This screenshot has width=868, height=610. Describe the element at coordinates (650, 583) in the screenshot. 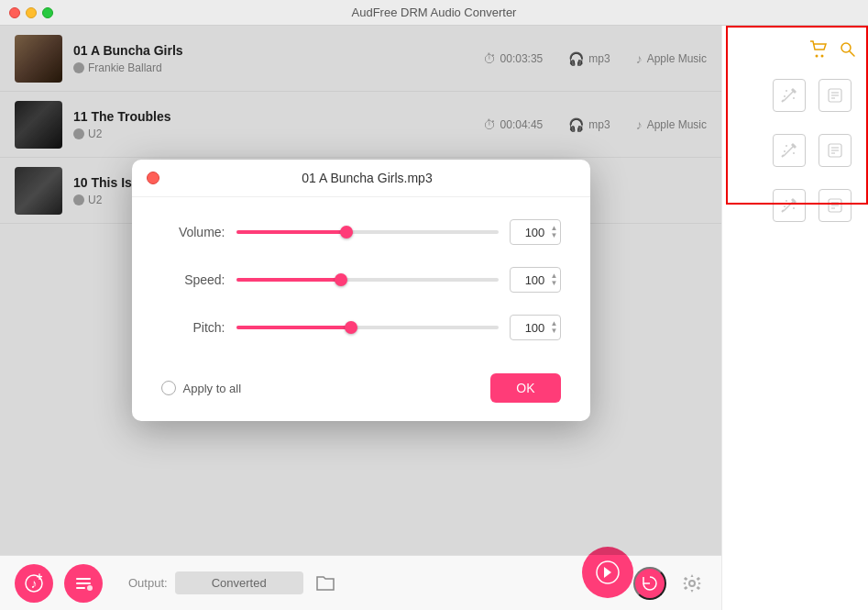

I see `history-button` at that location.